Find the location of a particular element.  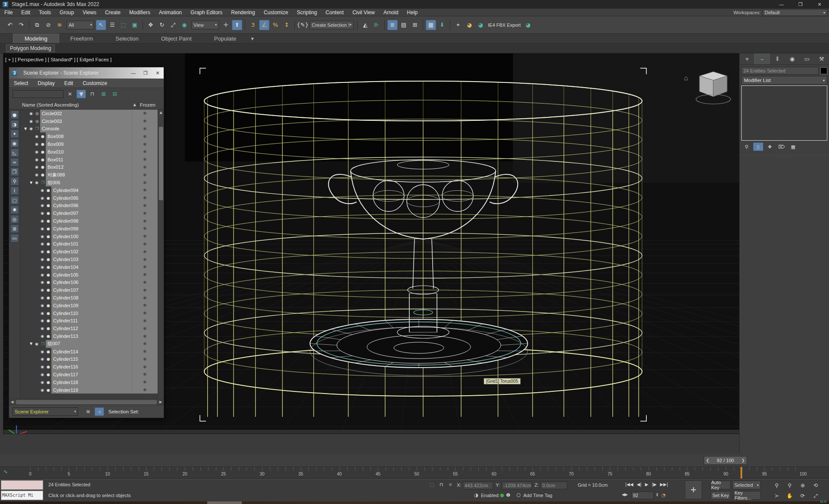

scene-explorer-row: ◉●Box011✱ is located at coordinates (89, 160).